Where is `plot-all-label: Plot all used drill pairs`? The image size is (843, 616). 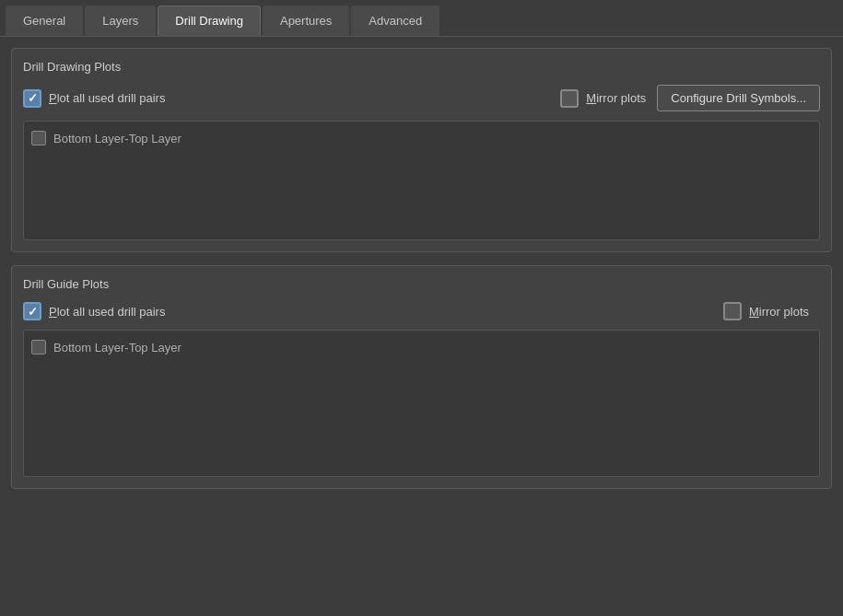
plot-all-label: Plot all used drill pairs is located at coordinates (107, 98).